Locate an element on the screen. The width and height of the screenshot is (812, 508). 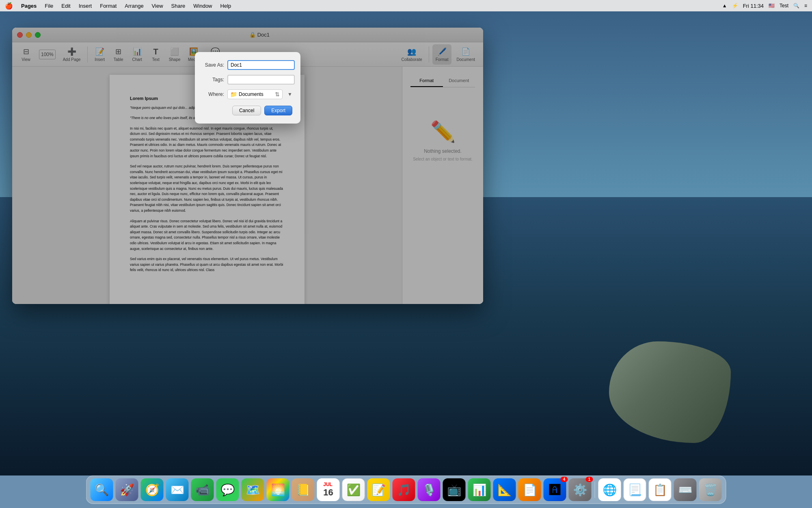
tags-input is located at coordinates (261, 80).